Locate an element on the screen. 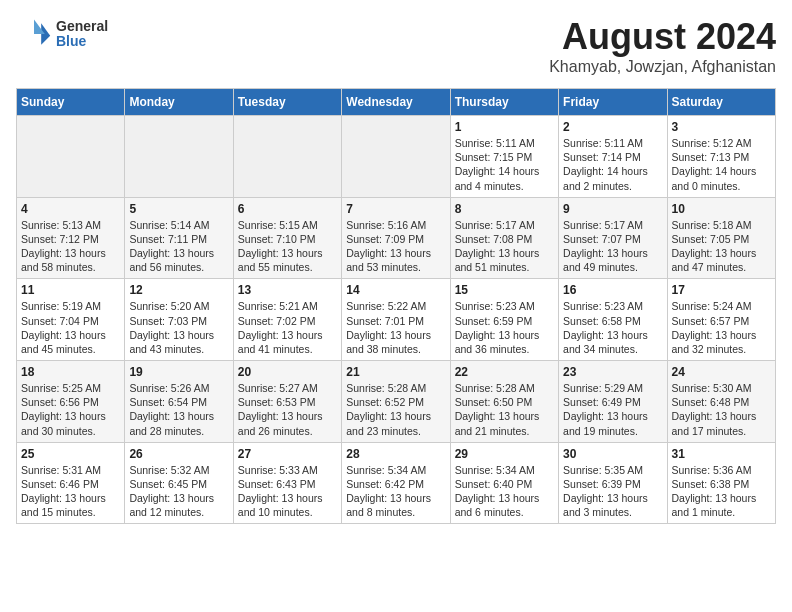 The image size is (792, 612). day-info: Sunrise: 5:26 AM Sunset: 6:54 PM Dayligh… is located at coordinates (178, 410).